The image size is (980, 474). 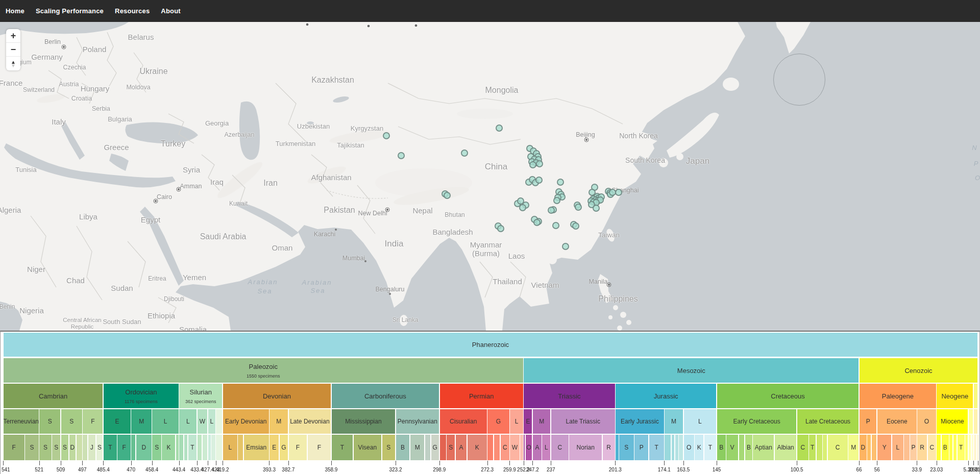 I want to click on timescale-cell-triassic: Triassic, so click(x=569, y=396).